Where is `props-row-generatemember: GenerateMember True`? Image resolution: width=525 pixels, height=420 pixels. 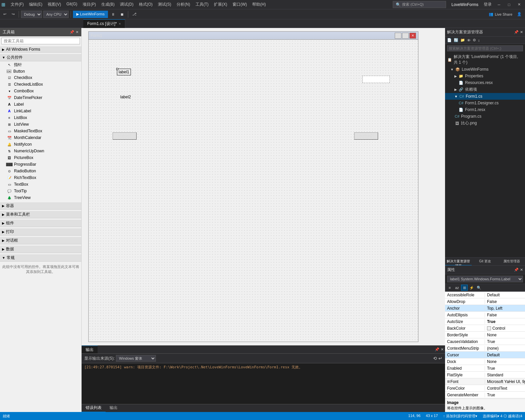 props-row-generatemember: GenerateMember True is located at coordinates (485, 395).